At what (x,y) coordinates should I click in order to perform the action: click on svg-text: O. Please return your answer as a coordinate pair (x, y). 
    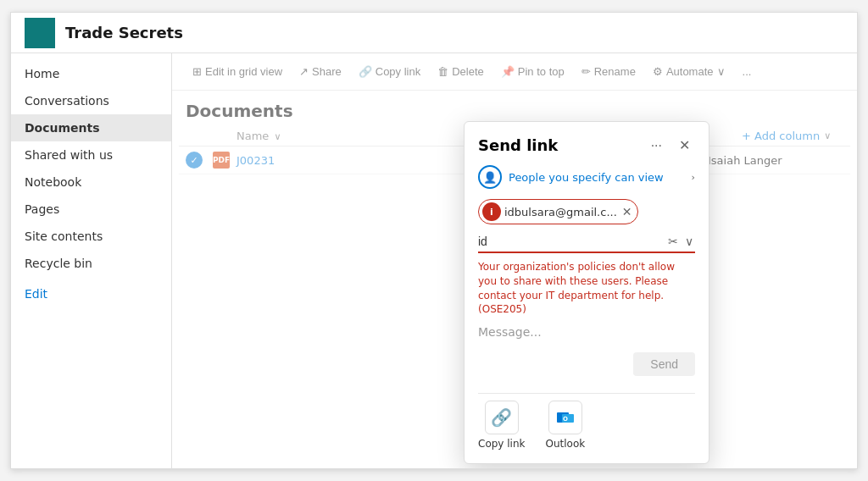
    Looking at the image, I should click on (565, 419).